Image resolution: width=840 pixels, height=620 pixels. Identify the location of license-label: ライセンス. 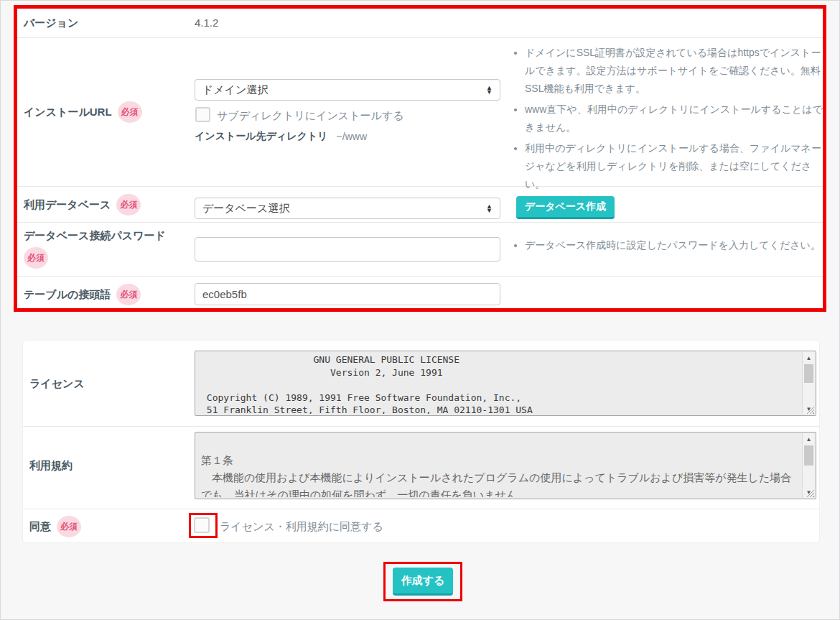
(57, 384).